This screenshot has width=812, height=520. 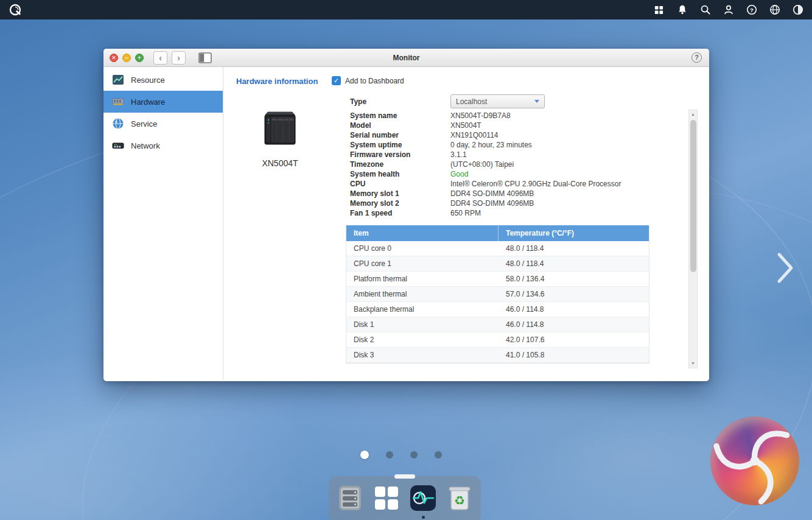 I want to click on checkbox-checked-icon: ✓, so click(x=336, y=80).